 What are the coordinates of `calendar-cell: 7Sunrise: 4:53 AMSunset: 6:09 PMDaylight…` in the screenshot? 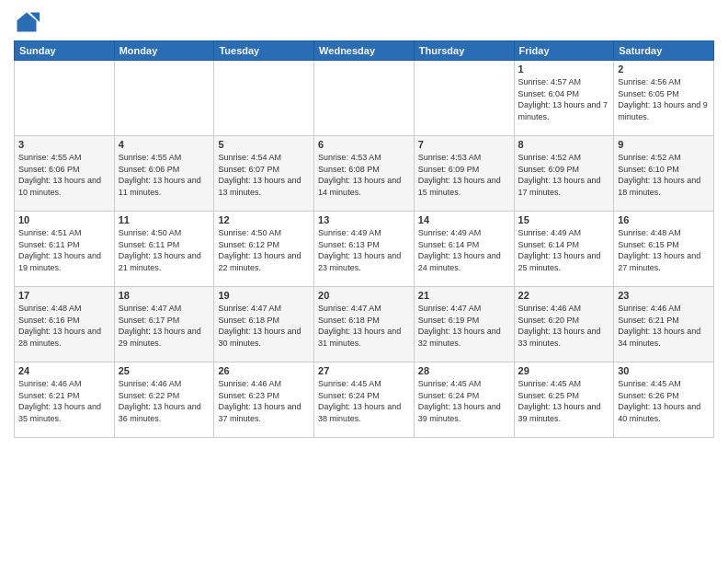 It's located at (463, 174).